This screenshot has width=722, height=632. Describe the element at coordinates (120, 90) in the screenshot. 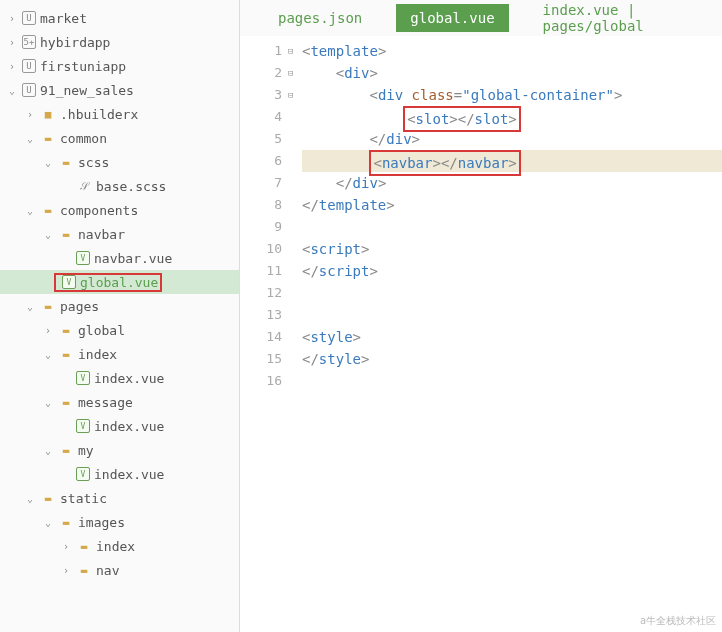

I see `tree-item-91_new_sales: ⌄U91_new_sales` at that location.